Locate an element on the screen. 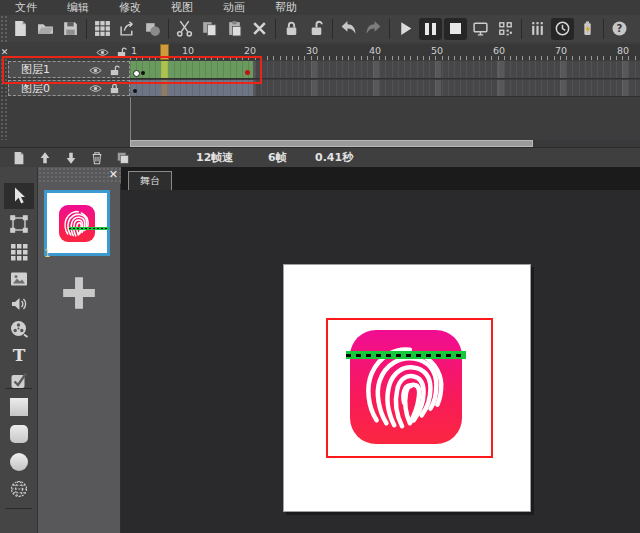  selection-tool is located at coordinates (19, 196).